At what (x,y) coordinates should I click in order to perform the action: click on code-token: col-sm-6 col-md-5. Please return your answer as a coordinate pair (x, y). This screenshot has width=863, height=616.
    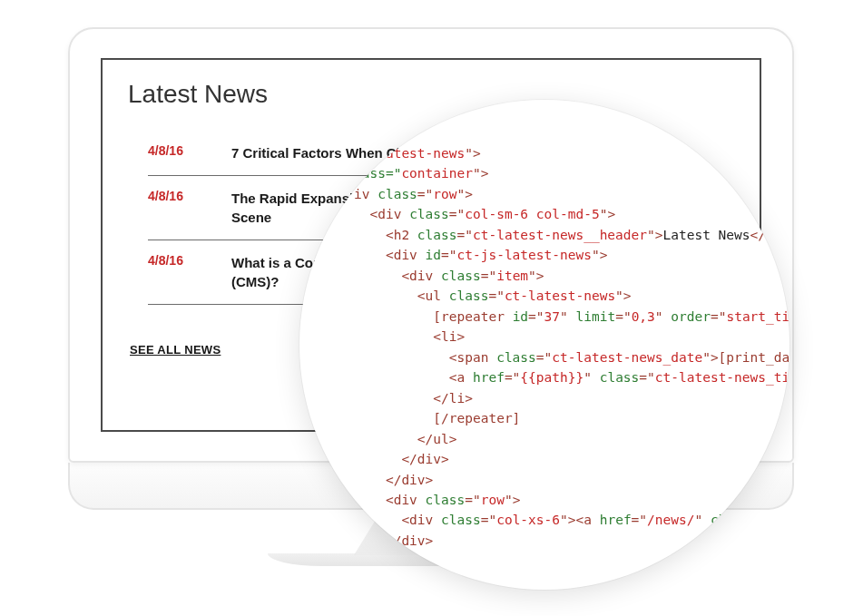
    Looking at the image, I should click on (532, 214).